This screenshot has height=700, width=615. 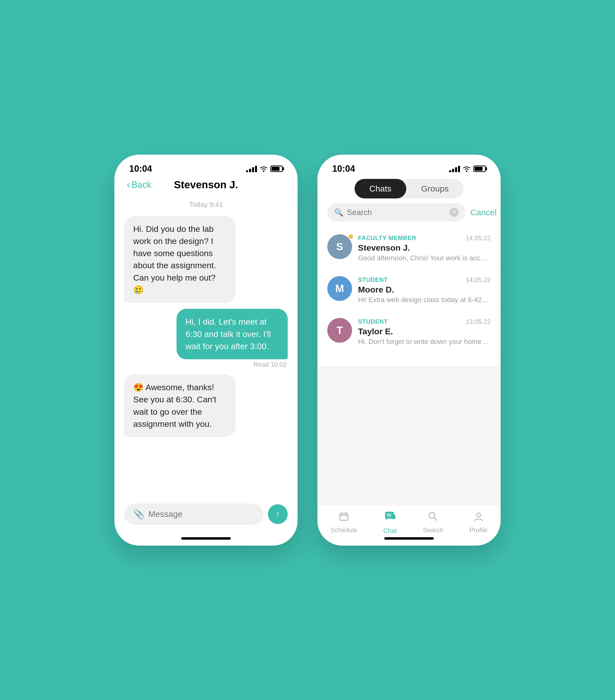 I want to click on chat-header: ‹ Back Stevenson J., so click(x=206, y=186).